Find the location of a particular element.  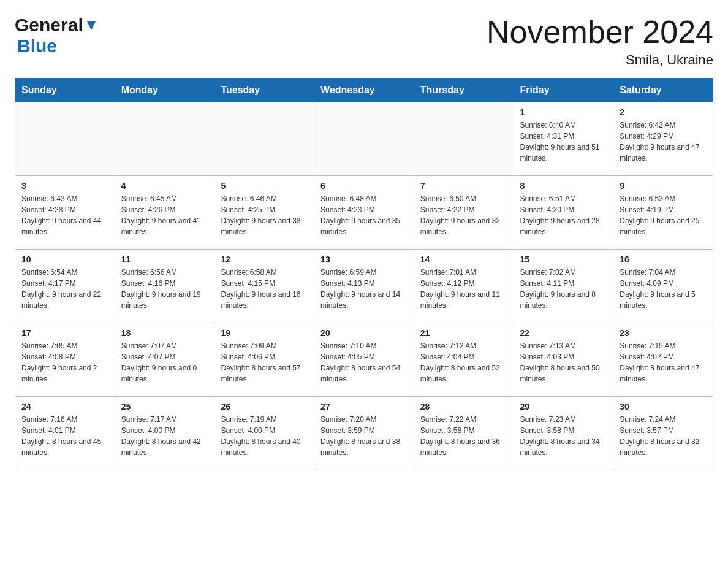

logo: General Blue is located at coordinates (56, 36).